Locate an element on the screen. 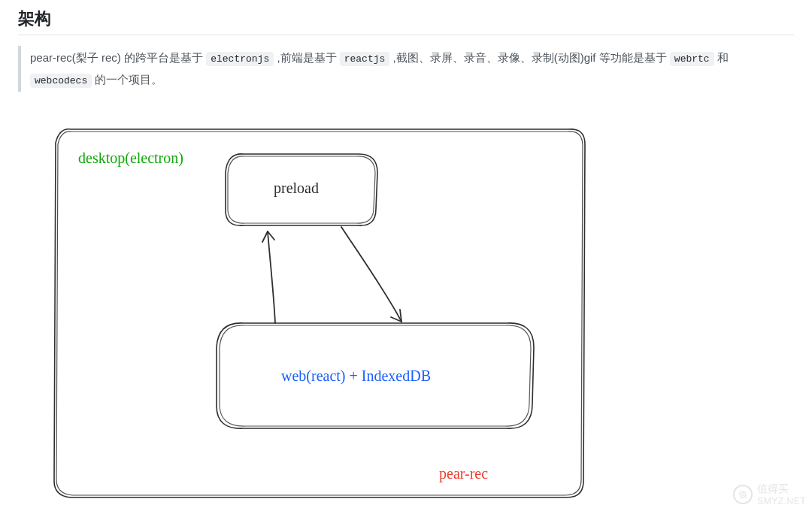  code-webcodecs: webcodecs is located at coordinates (61, 81).